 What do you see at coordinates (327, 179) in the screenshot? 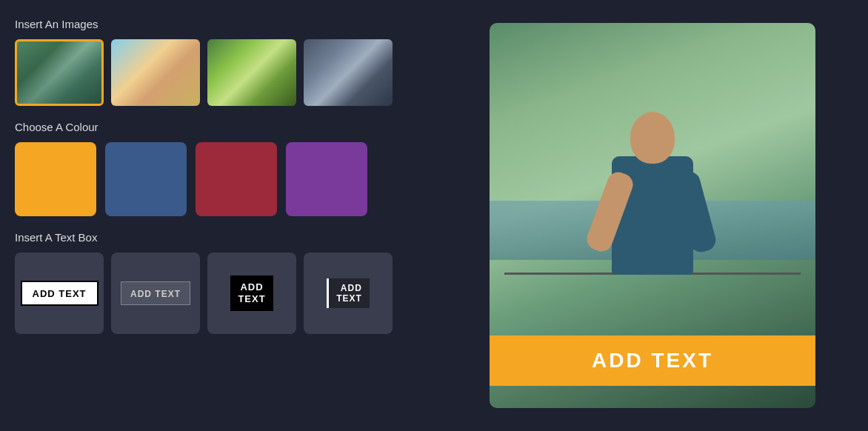
I see `colour-swatch-purple` at bounding box center [327, 179].